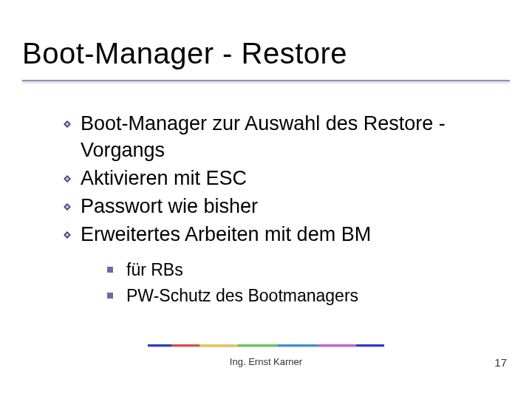  What do you see at coordinates (266, 346) in the screenshot?
I see `footer-divider` at bounding box center [266, 346].